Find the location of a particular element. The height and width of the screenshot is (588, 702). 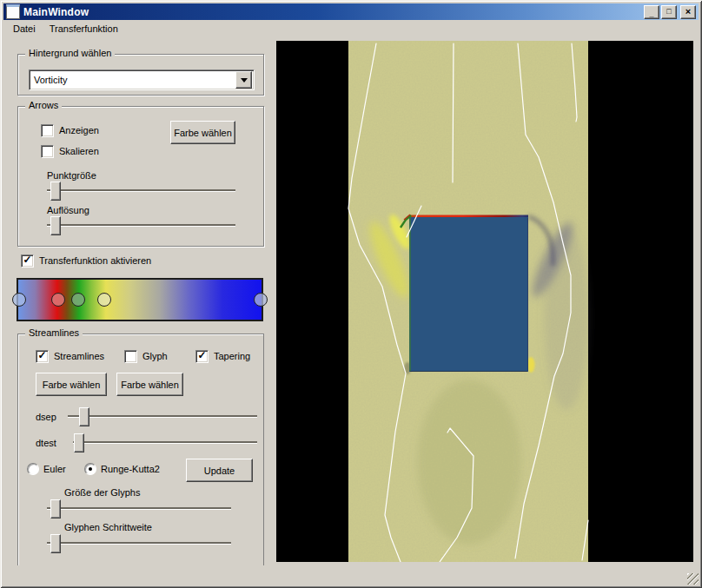

background-group-label: Hintergrund wählen is located at coordinates (70, 53).